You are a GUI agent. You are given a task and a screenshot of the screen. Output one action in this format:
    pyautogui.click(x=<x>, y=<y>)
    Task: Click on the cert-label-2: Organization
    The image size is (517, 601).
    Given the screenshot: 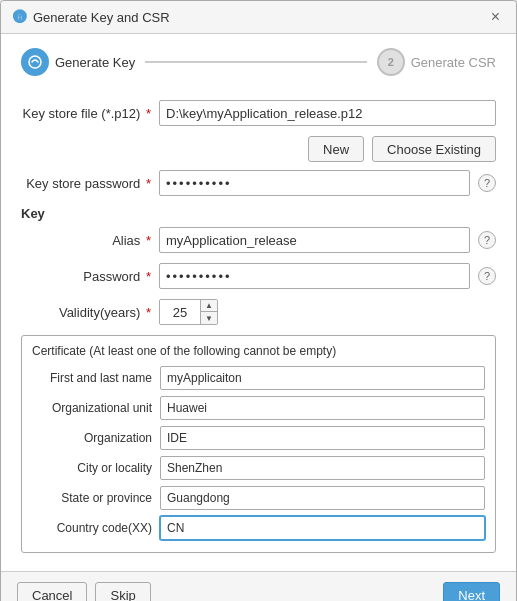 What is the action you would take?
    pyautogui.click(x=92, y=438)
    